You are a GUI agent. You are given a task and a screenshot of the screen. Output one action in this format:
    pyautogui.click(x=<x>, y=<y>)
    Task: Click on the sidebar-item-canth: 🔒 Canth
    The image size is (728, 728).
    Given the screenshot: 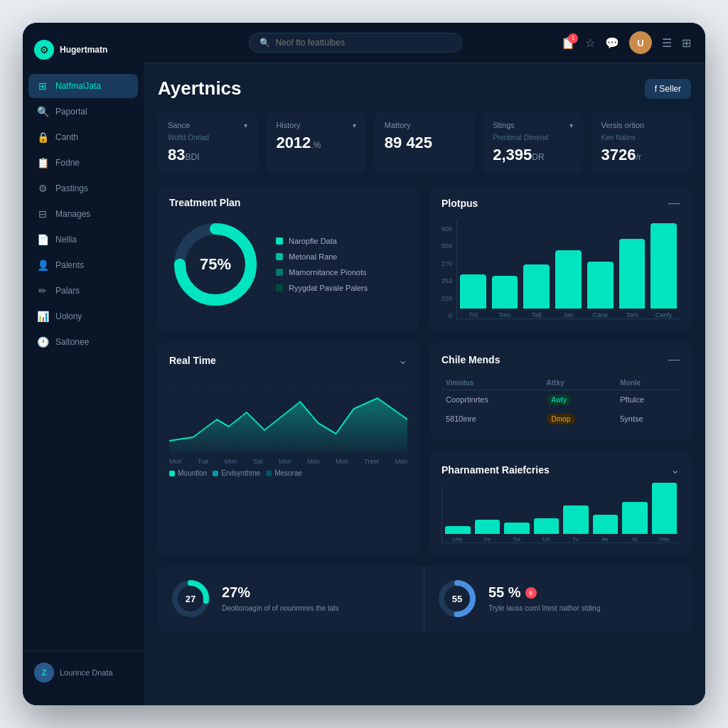 What is the action you would take?
    pyautogui.click(x=83, y=137)
    